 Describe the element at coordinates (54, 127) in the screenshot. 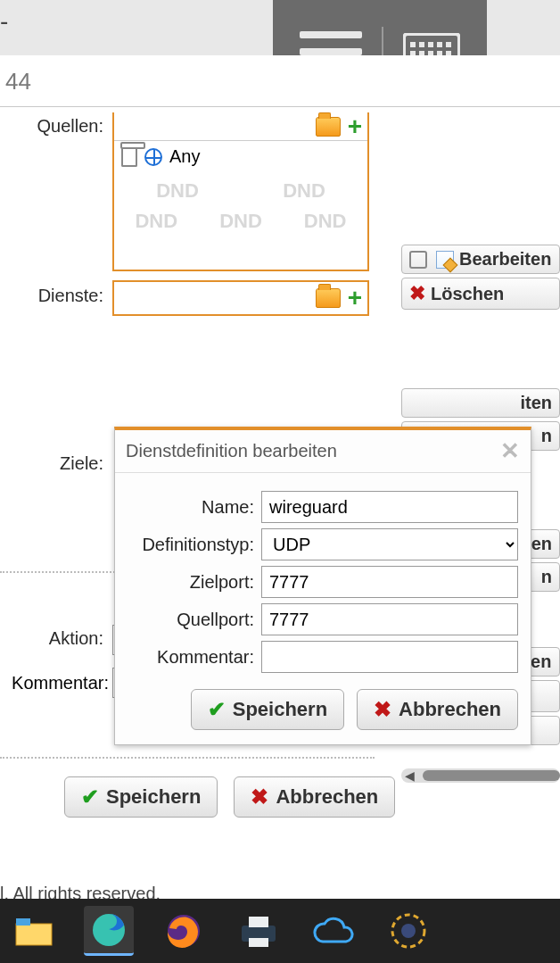

I see `label-quellen: Quellen:` at that location.